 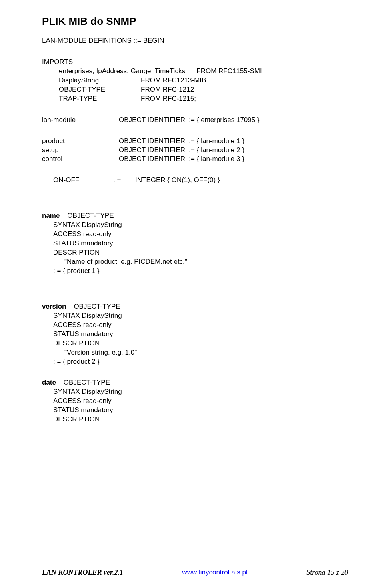 What do you see at coordinates (124, 181) in the screenshot?
I see `on-off-op: ::=` at bounding box center [124, 181].